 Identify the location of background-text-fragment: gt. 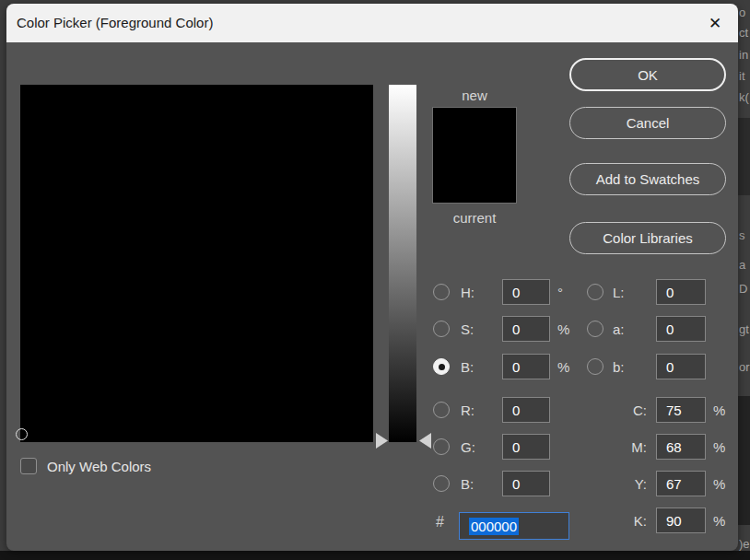
(744, 330).